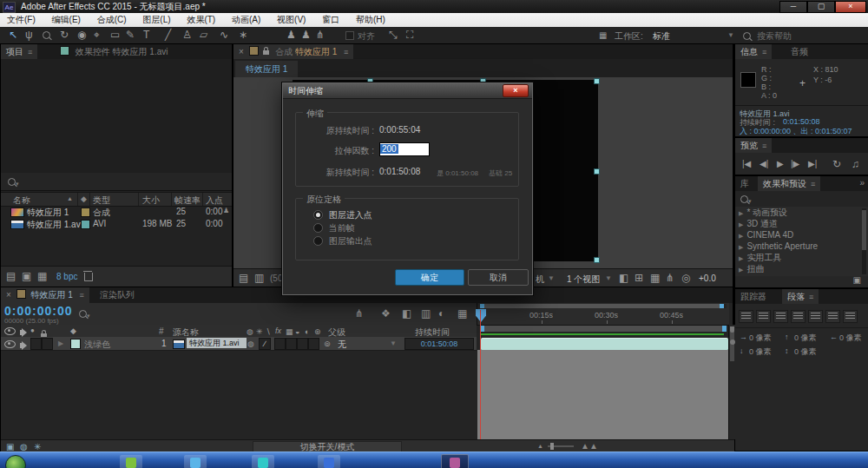 The height and width of the screenshot is (468, 868). What do you see at coordinates (266, 69) in the screenshot?
I see `viewer-tab: 特效应用 1` at bounding box center [266, 69].